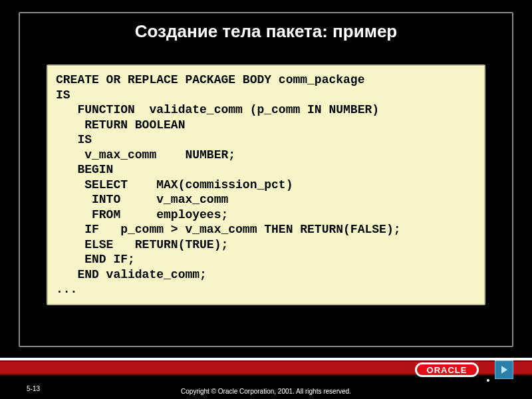 The width and height of the screenshot is (532, 399). Describe the element at coordinates (447, 370) in the screenshot. I see `oracle-logo: ORACLE` at that location.